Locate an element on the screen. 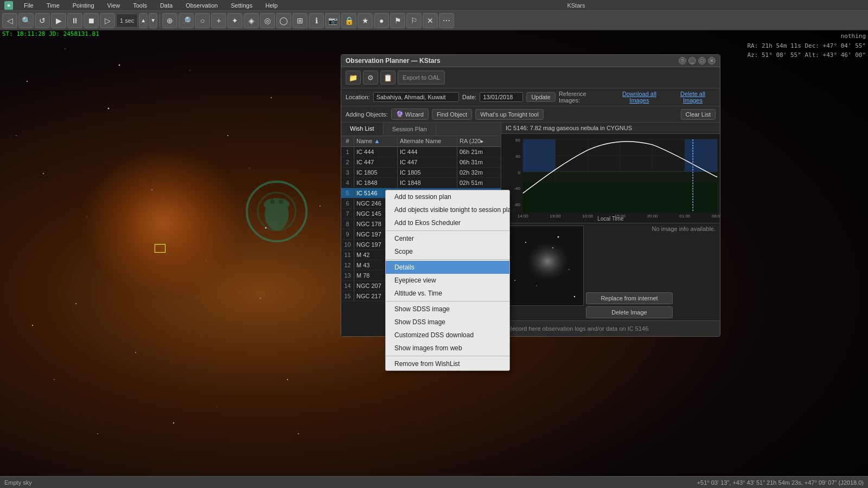  close-planner-button: ✕ is located at coordinates (712, 61).